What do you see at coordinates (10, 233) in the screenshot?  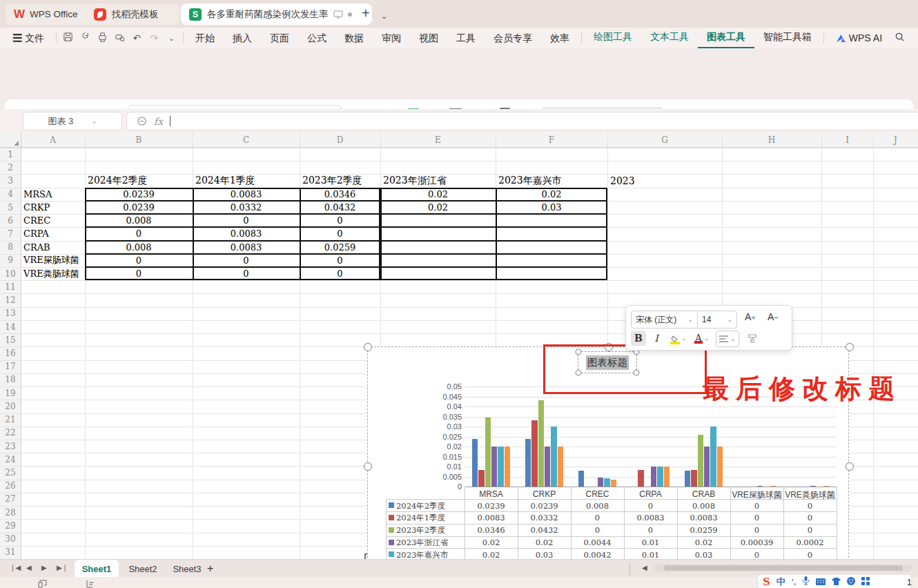 I see `row-header-7: 7` at bounding box center [10, 233].